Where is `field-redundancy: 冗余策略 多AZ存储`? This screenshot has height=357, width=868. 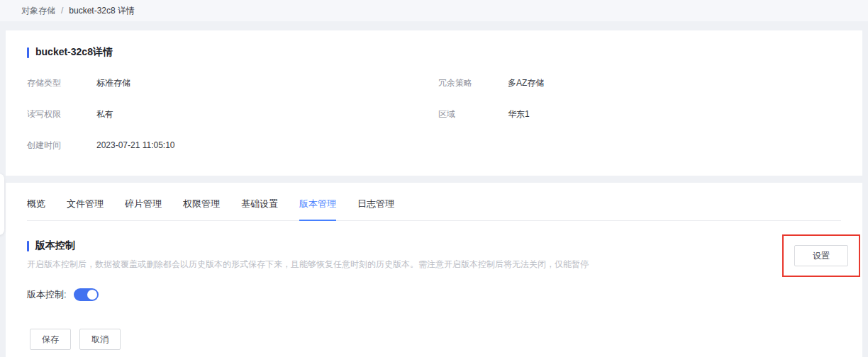 field-redundancy: 冗余策略 多AZ存储 is located at coordinates (491, 83).